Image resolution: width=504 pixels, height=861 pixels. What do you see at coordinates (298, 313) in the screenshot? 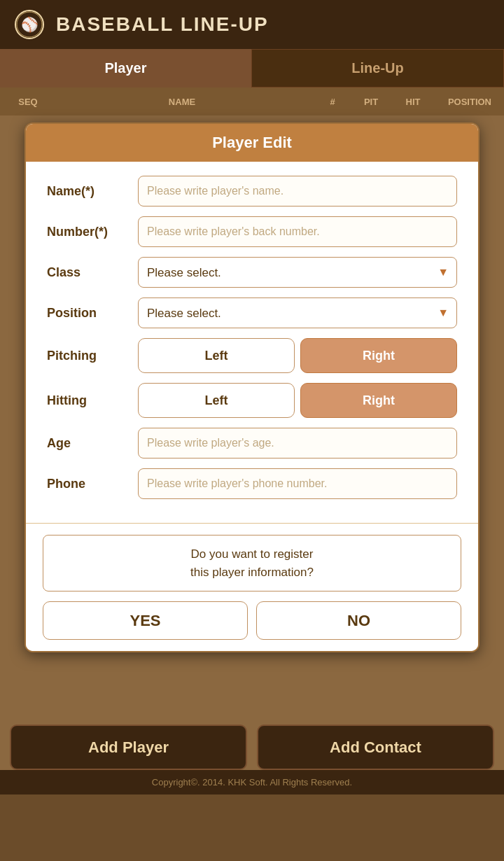
I see `position-select-wrapper: Please select. Pitcher Catcher First Bas…` at bounding box center [298, 313].